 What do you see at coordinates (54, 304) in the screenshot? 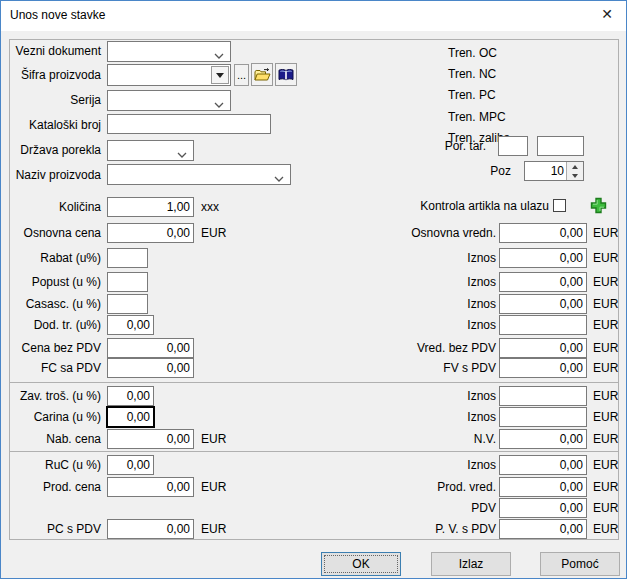
I see `casasc-label: Casasc. (u %)` at bounding box center [54, 304].